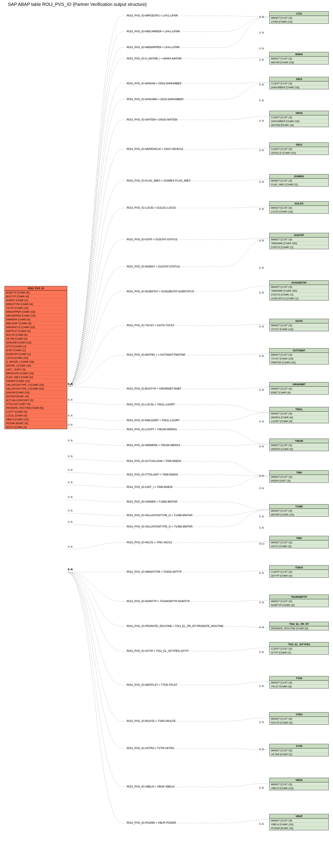  I want to click on entity-field: SHTYP [CHAR (4)], so click(299, 576).